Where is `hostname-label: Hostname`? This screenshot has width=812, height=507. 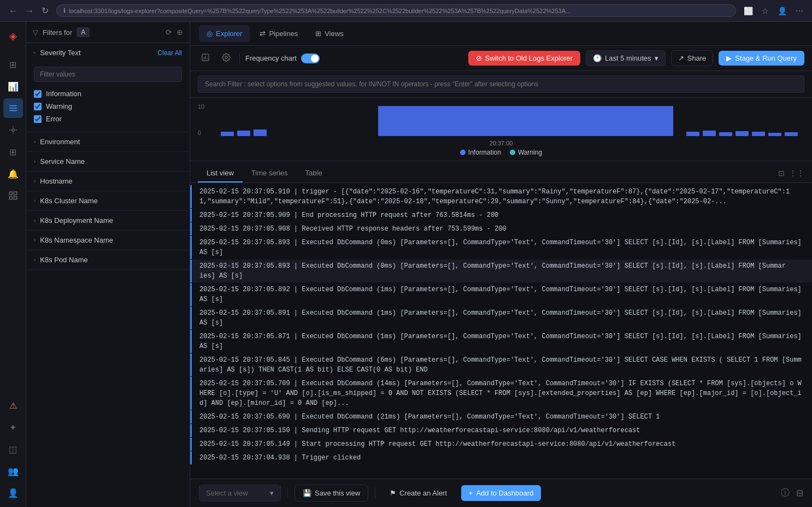 hostname-label: Hostname is located at coordinates (56, 181).